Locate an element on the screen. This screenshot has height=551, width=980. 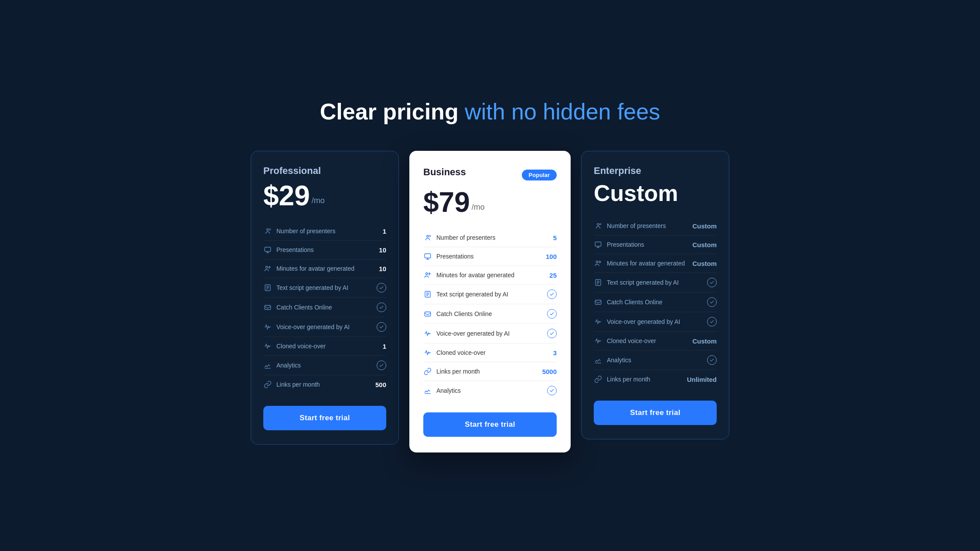
feature-row: Presentations Custom is located at coordinates (655, 245).